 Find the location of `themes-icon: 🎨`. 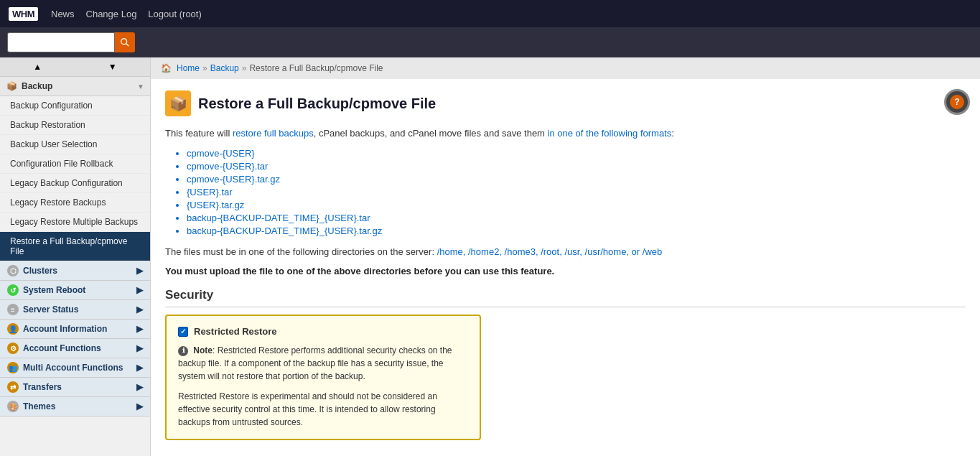

themes-icon: 🎨 is located at coordinates (13, 406).